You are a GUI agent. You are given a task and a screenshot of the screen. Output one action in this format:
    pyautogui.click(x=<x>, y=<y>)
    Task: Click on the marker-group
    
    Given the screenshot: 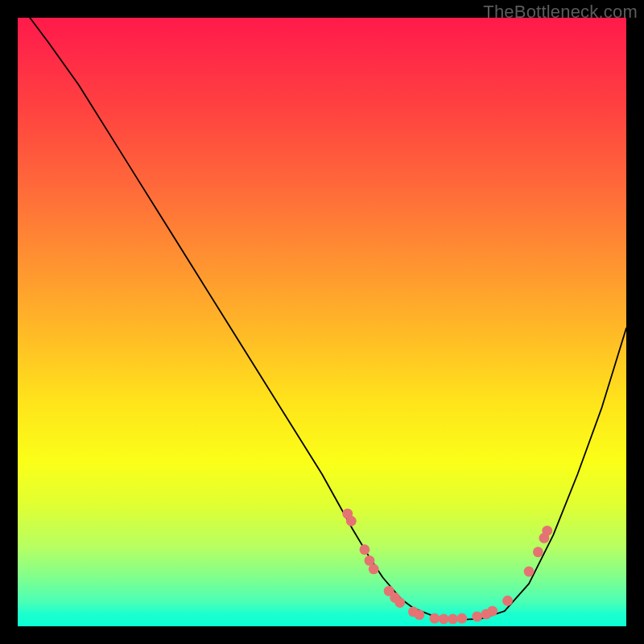 What is the action you would take?
    pyautogui.click(x=448, y=567)
    